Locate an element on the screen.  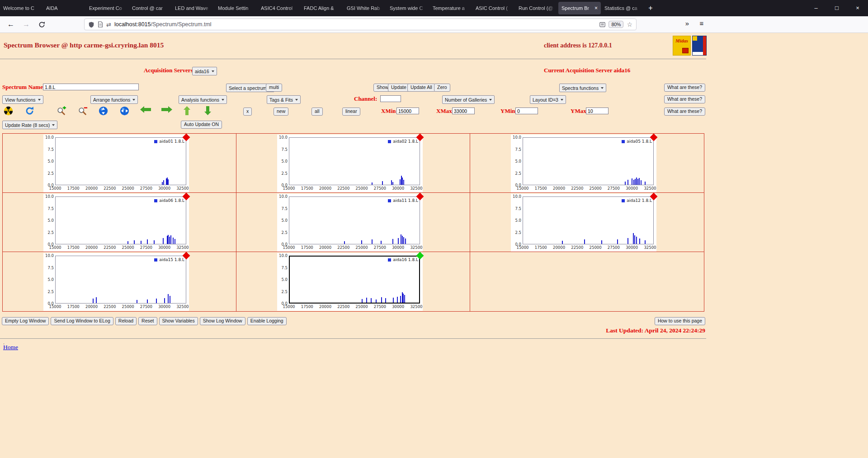
refresh-icon is located at coordinates (30, 111).